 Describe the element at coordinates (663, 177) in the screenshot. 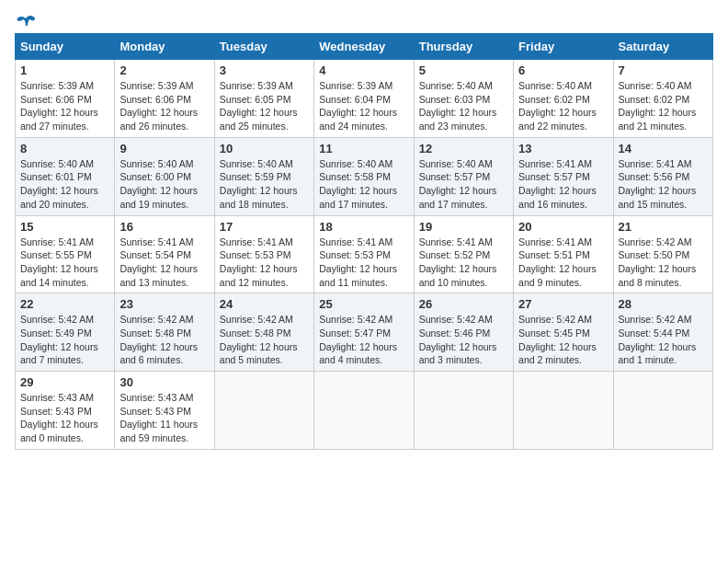

I see `calendar-day-cell: 14 Sunrise: 5:41 AM Sunset: 5:56 PM Dayl…` at that location.